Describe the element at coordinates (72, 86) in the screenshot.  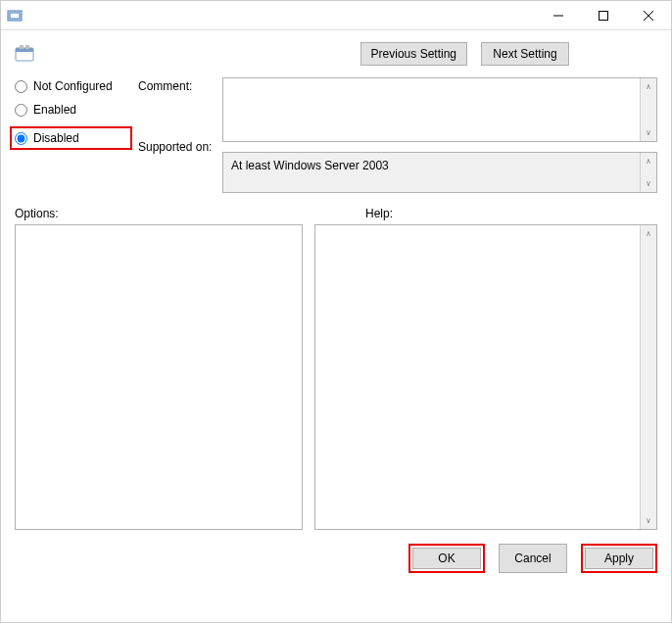
I see `radio-not-configured-label: Not Configured` at that location.